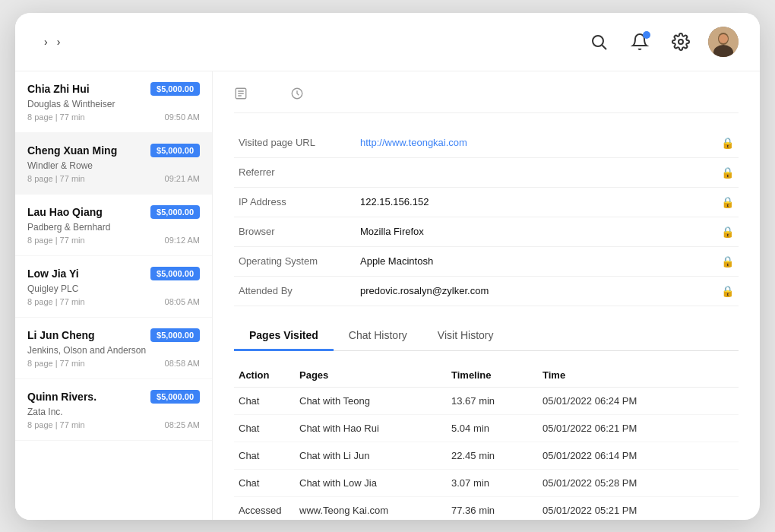 The width and height of the screenshot is (775, 532). Describe the element at coordinates (536, 172) in the screenshot. I see `detail-value` at that location.